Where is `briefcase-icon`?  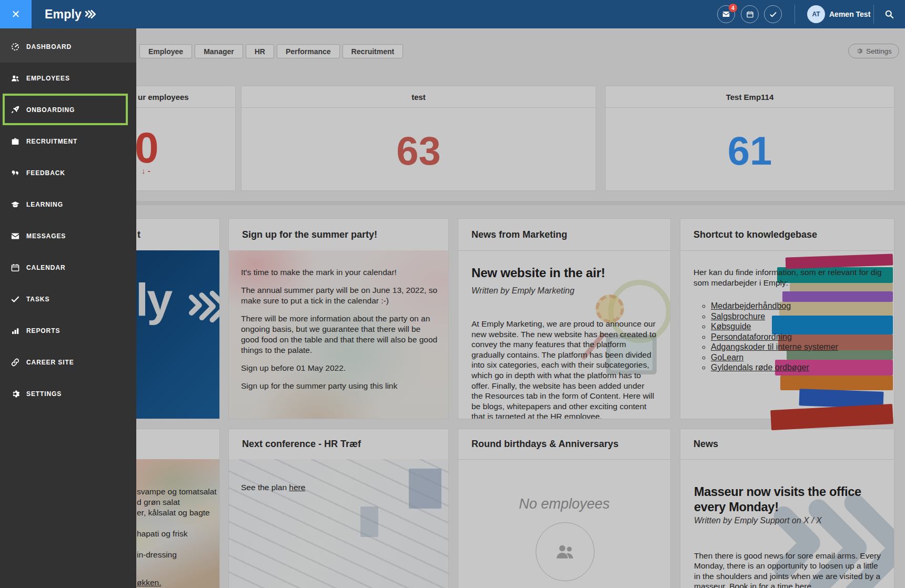
briefcase-icon is located at coordinates (15, 141).